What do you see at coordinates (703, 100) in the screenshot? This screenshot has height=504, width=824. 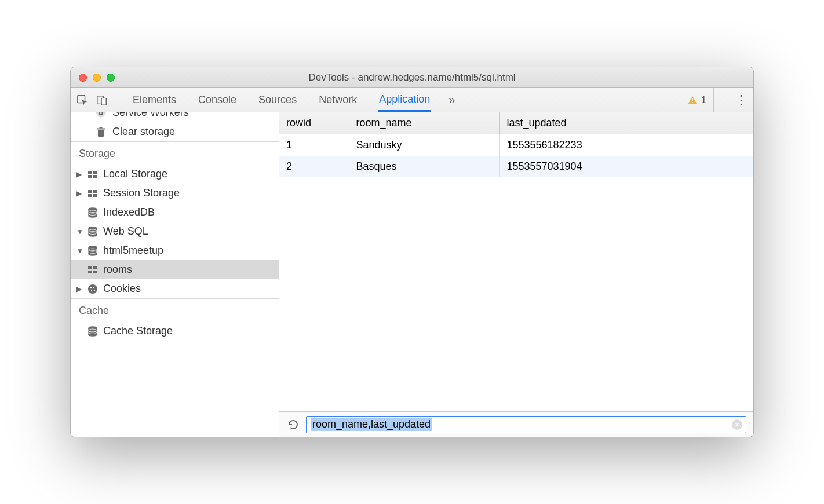 I see `warning-count: 1` at bounding box center [703, 100].